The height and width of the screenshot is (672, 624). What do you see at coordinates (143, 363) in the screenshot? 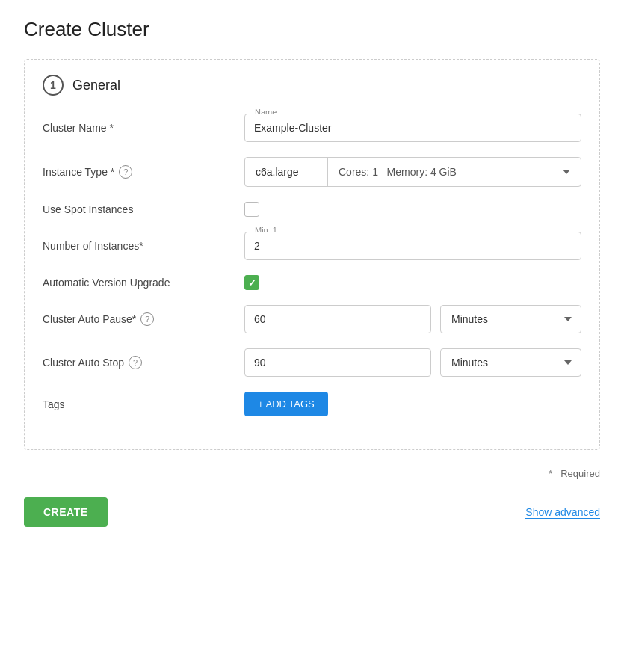
I see `auto-stop-label: Cluster Auto Stop ?` at bounding box center [143, 363].